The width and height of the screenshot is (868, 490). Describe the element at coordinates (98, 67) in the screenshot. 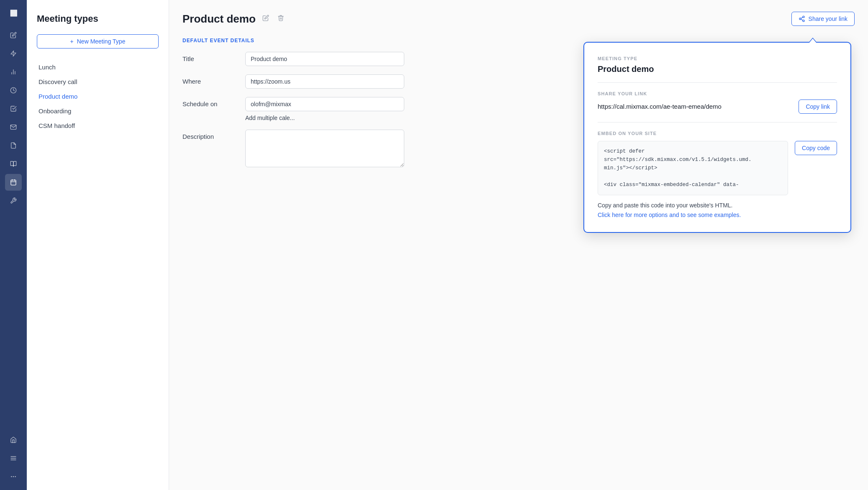

I see `meeting-item-lunch: Lunch` at that location.